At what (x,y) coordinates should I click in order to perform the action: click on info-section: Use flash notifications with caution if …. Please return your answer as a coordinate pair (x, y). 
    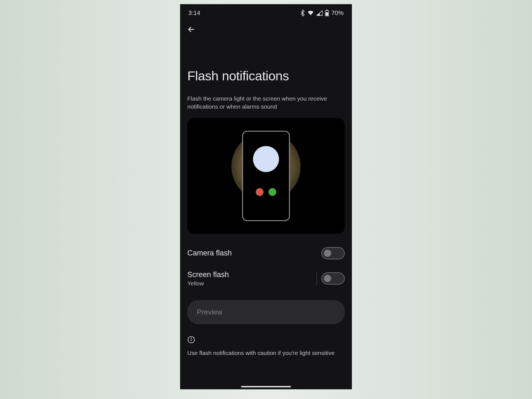
    Looking at the image, I should click on (266, 346).